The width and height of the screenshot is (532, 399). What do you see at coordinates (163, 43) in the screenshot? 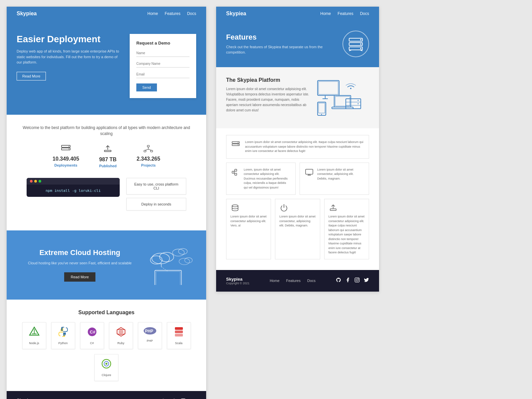
I see `demo-card-title: Request a Demo` at bounding box center [163, 43].